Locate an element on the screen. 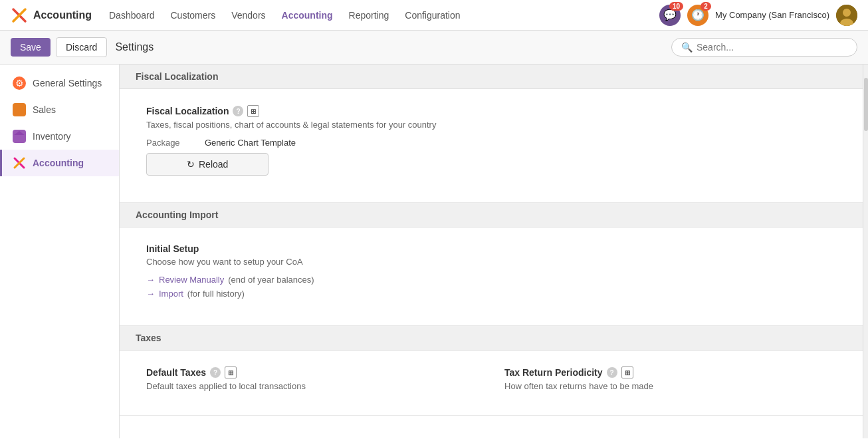  page-title: Settings is located at coordinates (134, 47).